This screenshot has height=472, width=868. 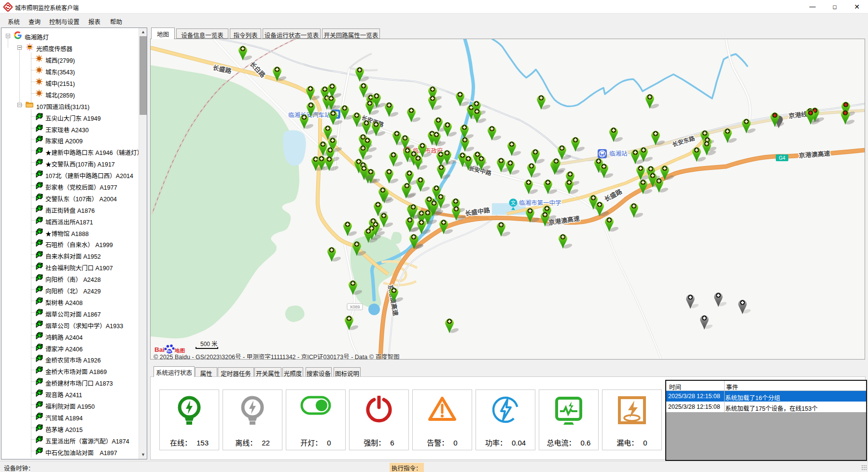 I want to click on svg-text: 临湘站, so click(x=618, y=153).